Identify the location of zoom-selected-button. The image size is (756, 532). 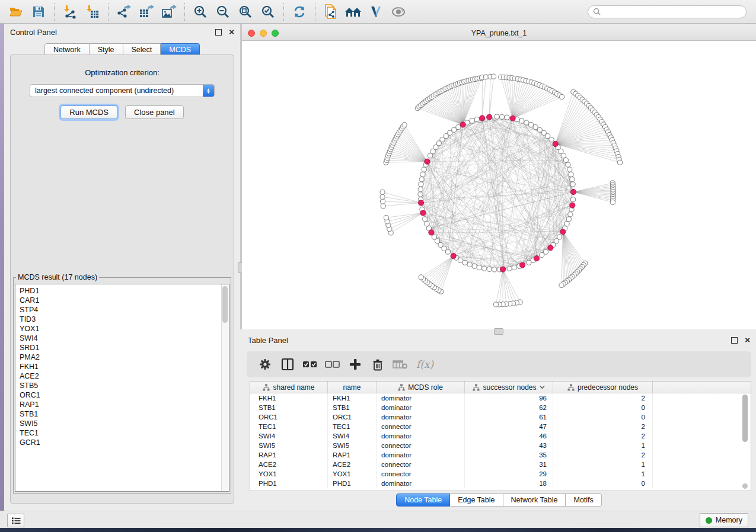
(268, 12).